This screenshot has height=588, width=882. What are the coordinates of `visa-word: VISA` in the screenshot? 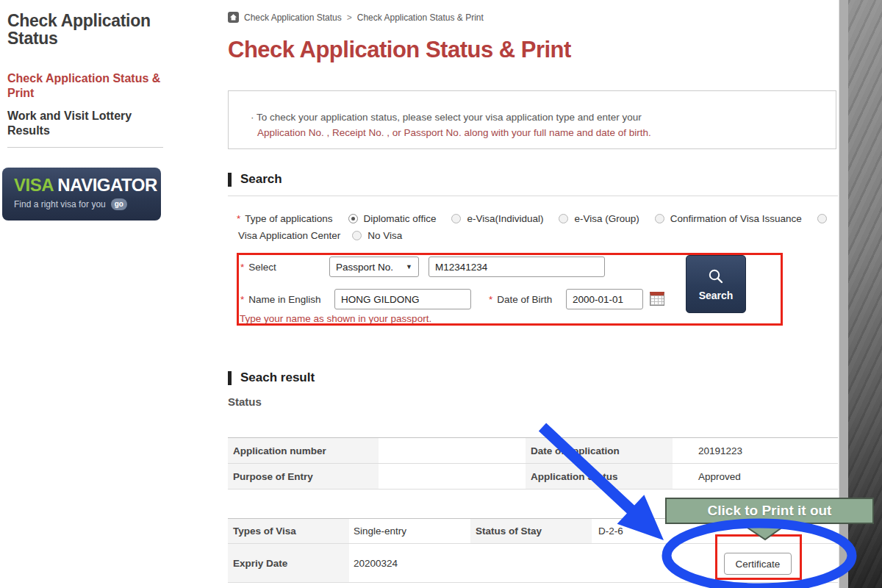 It's located at (34, 185).